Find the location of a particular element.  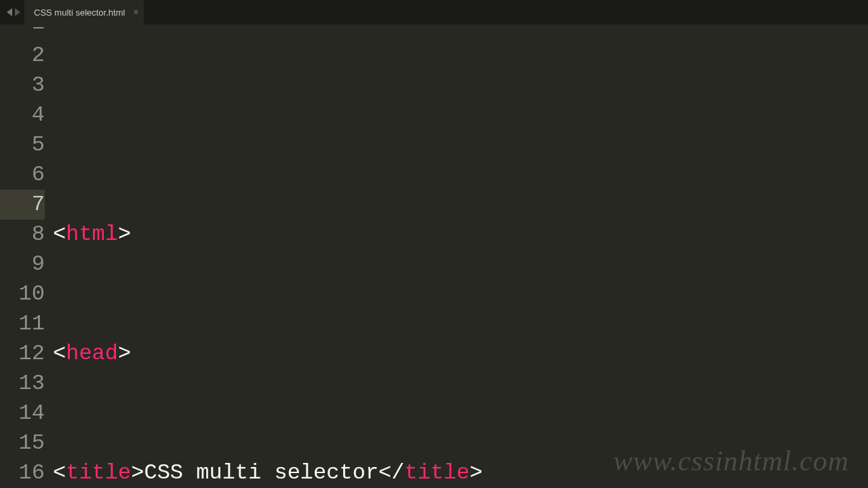

line-number: 2 is located at coordinates (22, 56).